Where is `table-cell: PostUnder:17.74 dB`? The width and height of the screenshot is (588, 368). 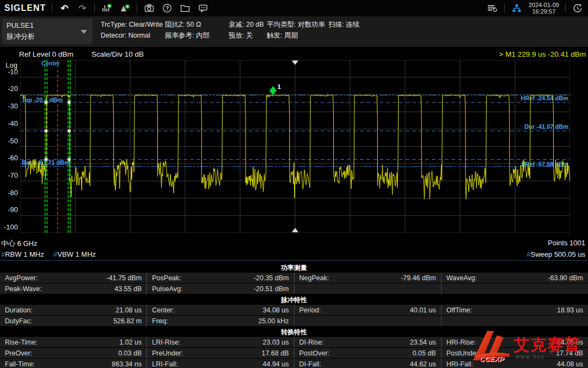
table-cell: PostUnder:17.74 dB is located at coordinates (514, 353).